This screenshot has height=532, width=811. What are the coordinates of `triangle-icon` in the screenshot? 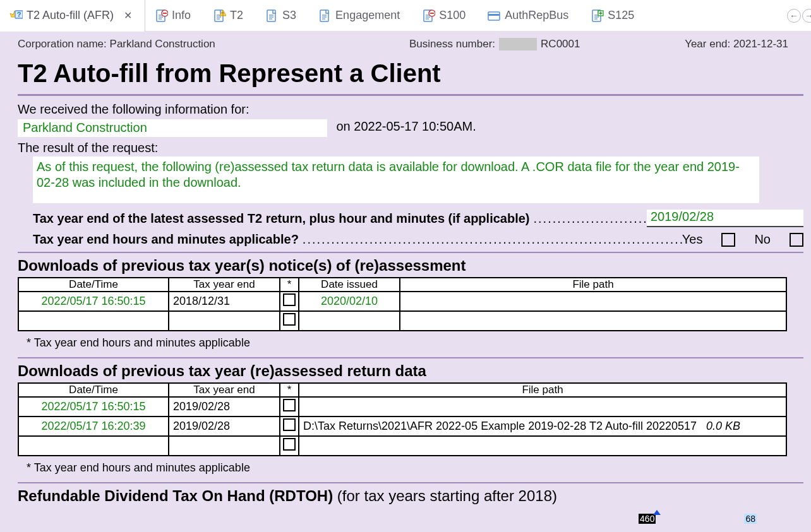 It's located at (657, 512).